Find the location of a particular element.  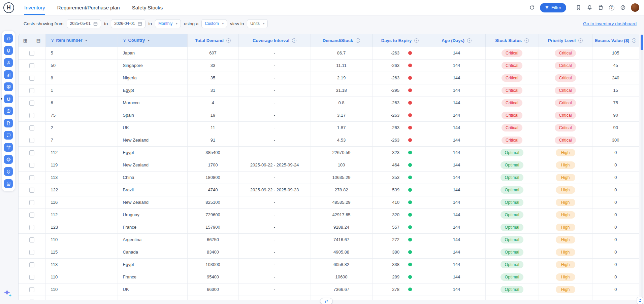

sidebar-item-settings is located at coordinates (8, 159).